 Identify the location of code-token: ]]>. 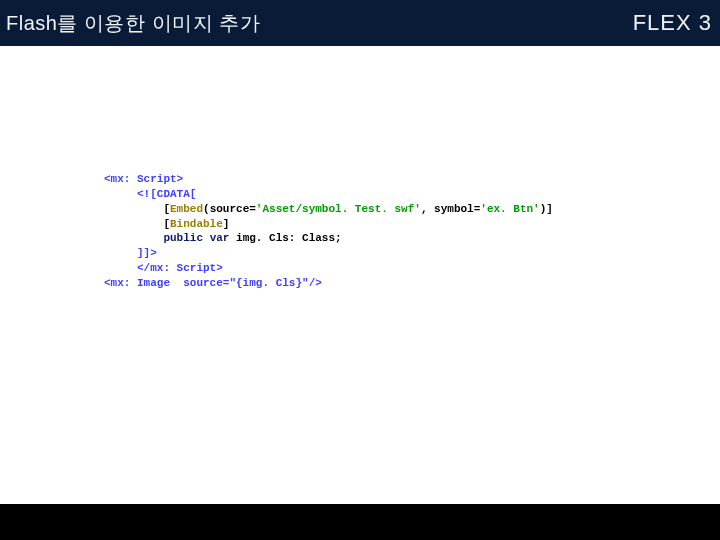
(130, 253).